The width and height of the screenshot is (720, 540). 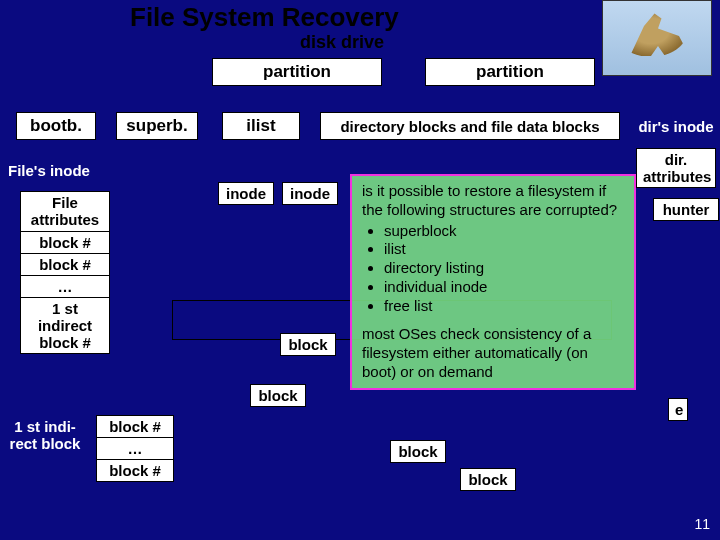 What do you see at coordinates (45, 435) in the screenshot?
I see `first-indirect-label: 1 st indi- rect block` at bounding box center [45, 435].